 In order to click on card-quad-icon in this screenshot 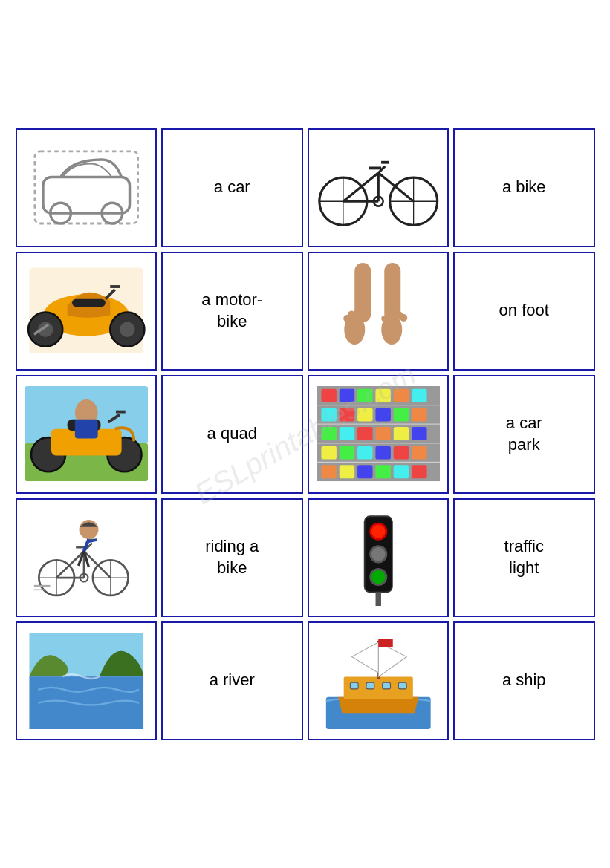, I will do `click(86, 434)`.